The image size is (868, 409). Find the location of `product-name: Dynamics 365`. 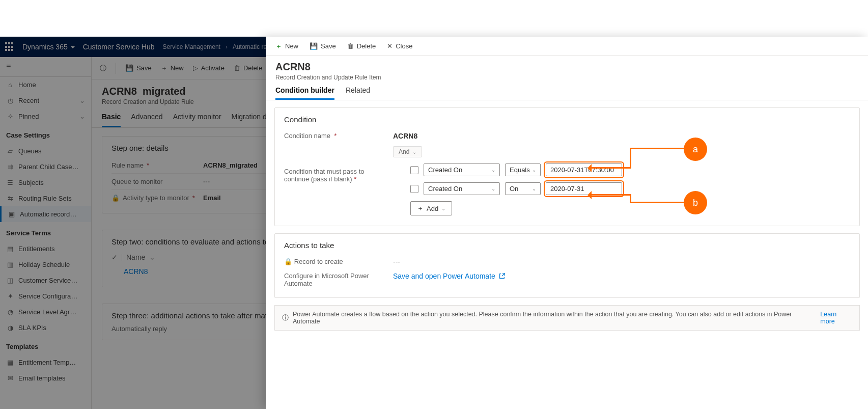

product-name: Dynamics 365 is located at coordinates (49, 47).